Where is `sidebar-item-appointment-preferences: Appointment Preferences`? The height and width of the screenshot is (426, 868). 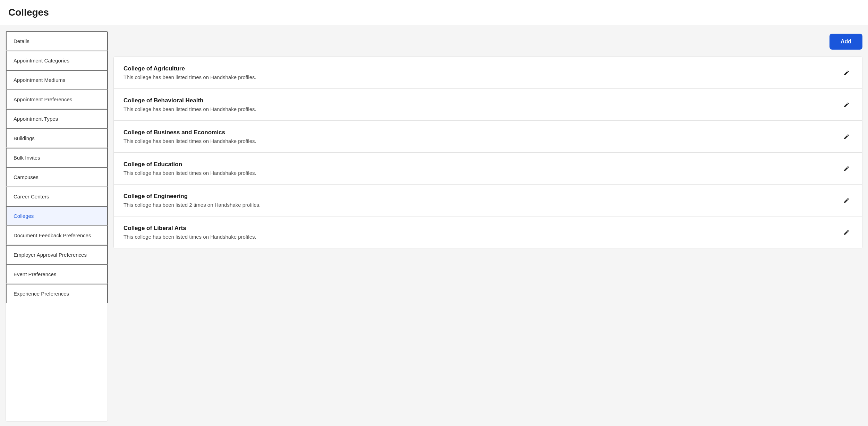
sidebar-item-appointment-preferences: Appointment Preferences is located at coordinates (57, 99).